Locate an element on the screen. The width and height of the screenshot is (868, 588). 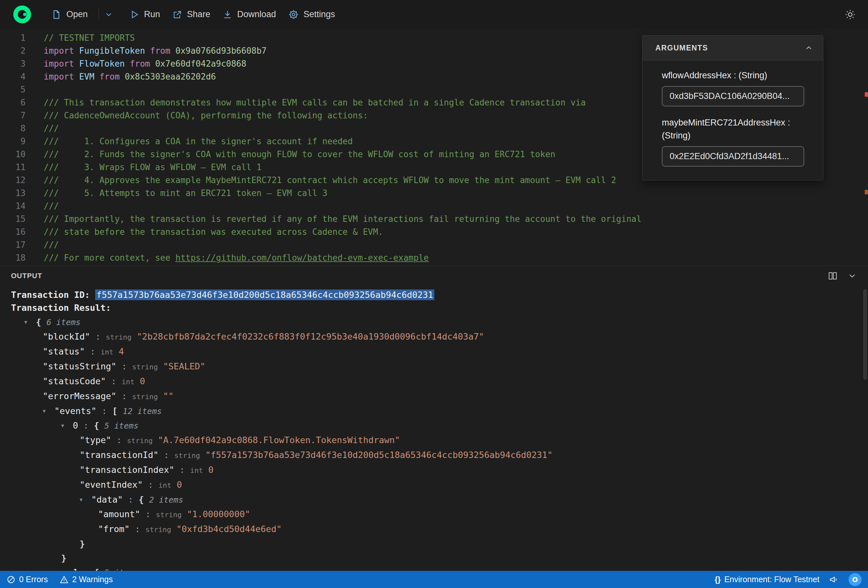
code-line: /// state before the transaction was exe… is located at coordinates (342, 232).